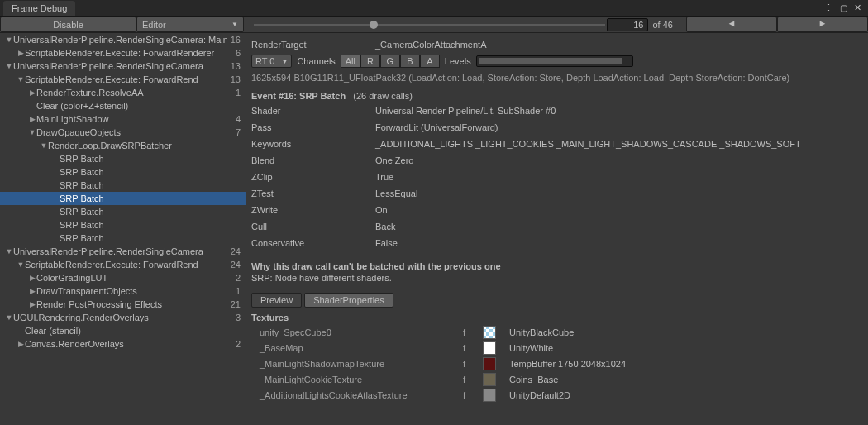 Image resolution: width=868 pixels, height=425 pixels. What do you see at coordinates (557, 332) in the screenshot?
I see `texture-row: unity_SpecCube0fUnityBlackCube` at bounding box center [557, 332].